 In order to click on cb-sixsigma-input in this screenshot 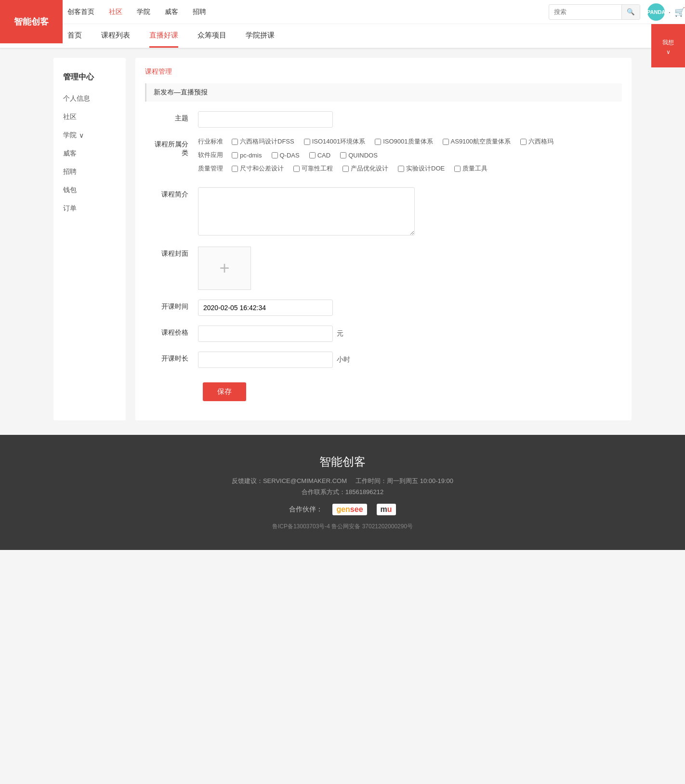, I will do `click(523, 142)`.